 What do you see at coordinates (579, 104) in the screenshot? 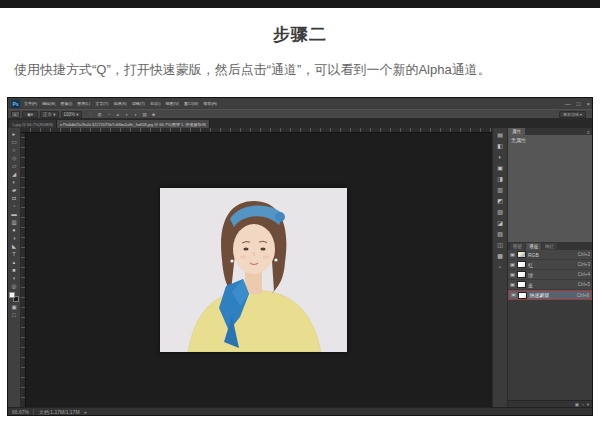
I see `maximize-icon: □` at bounding box center [579, 104].